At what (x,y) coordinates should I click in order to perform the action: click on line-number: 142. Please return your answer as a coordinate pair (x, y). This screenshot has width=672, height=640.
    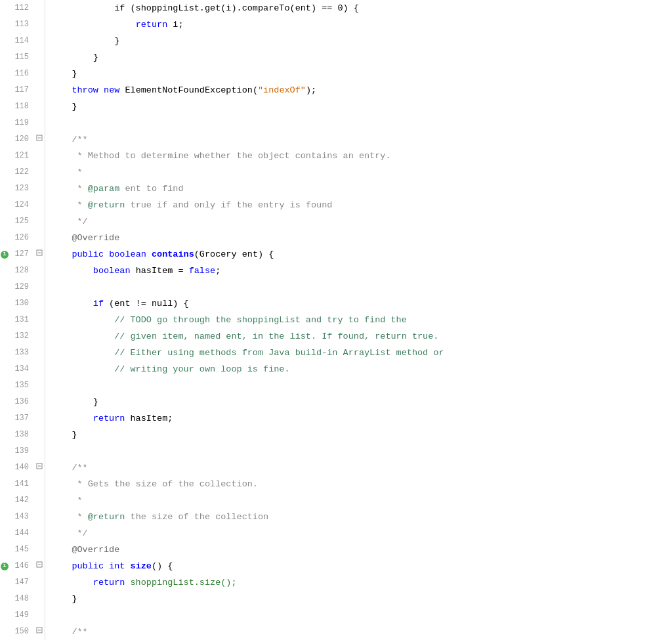
    Looking at the image, I should click on (22, 500).